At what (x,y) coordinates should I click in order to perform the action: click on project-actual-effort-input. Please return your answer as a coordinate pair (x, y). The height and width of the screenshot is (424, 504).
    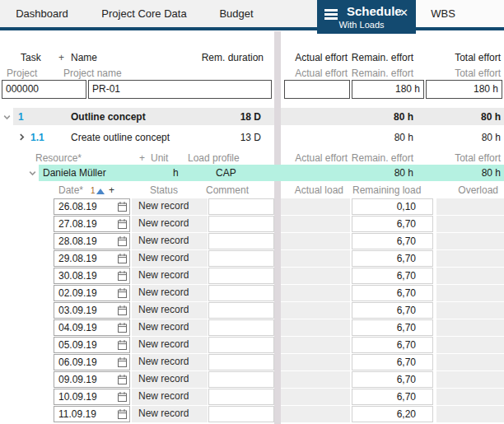
    Looking at the image, I should click on (317, 89).